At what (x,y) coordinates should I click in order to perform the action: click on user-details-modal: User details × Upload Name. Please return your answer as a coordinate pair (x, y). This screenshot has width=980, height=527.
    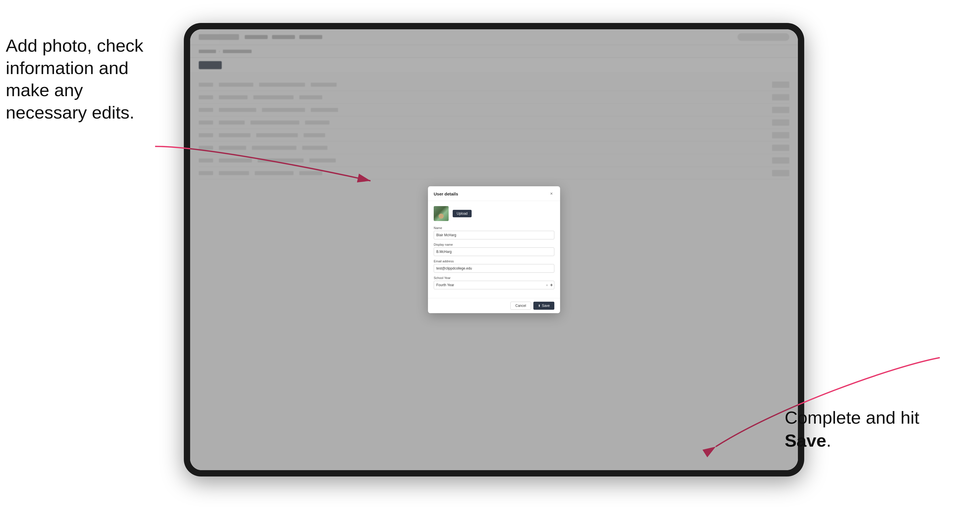
    Looking at the image, I should click on (494, 250).